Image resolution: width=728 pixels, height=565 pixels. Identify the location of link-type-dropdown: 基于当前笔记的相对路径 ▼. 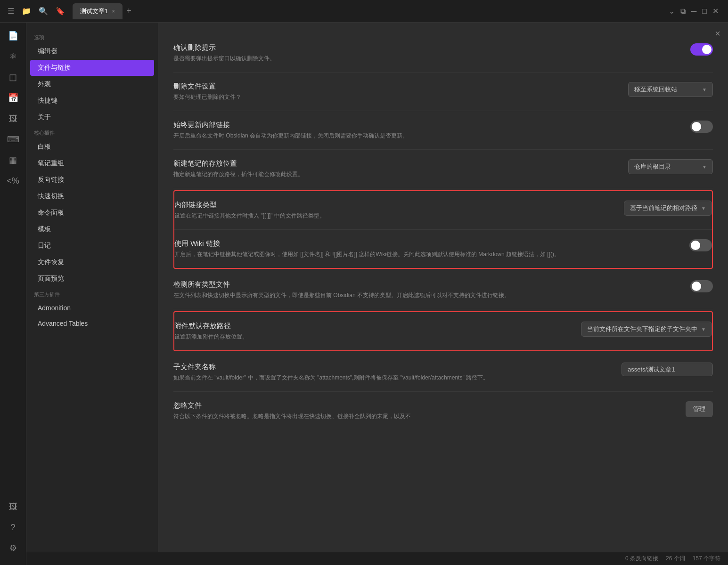
(668, 208).